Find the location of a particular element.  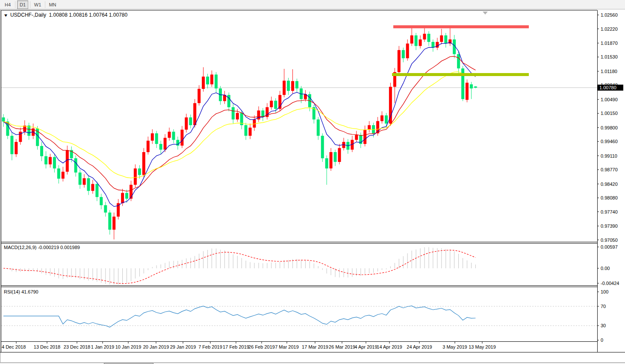

chart-dropdown-icon: ▼ is located at coordinates (6, 15).